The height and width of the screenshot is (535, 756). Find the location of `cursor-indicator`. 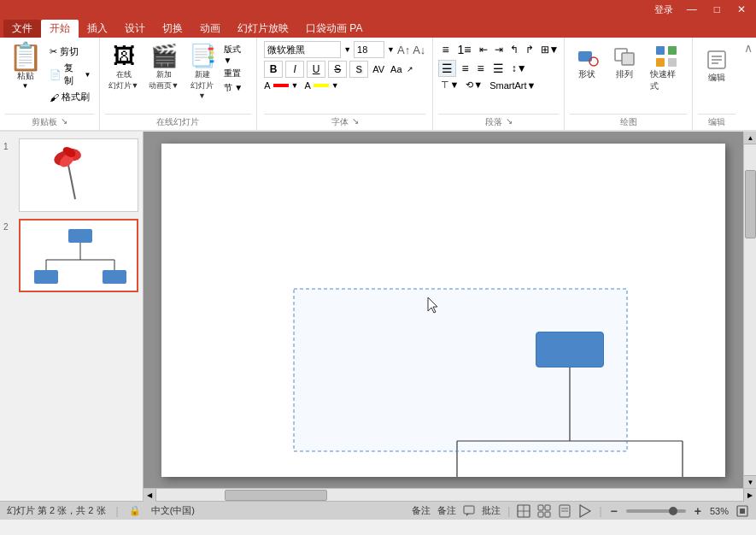

cursor-indicator is located at coordinates (435, 308).